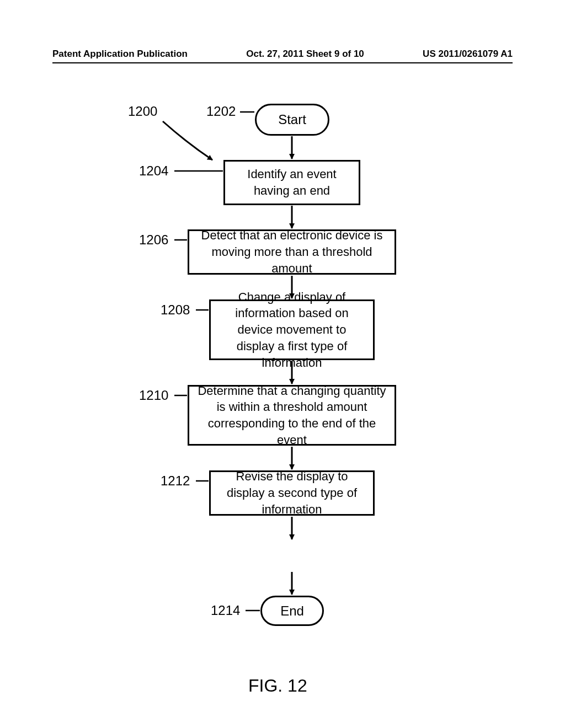  I want to click on end-terminal: End, so click(292, 611).